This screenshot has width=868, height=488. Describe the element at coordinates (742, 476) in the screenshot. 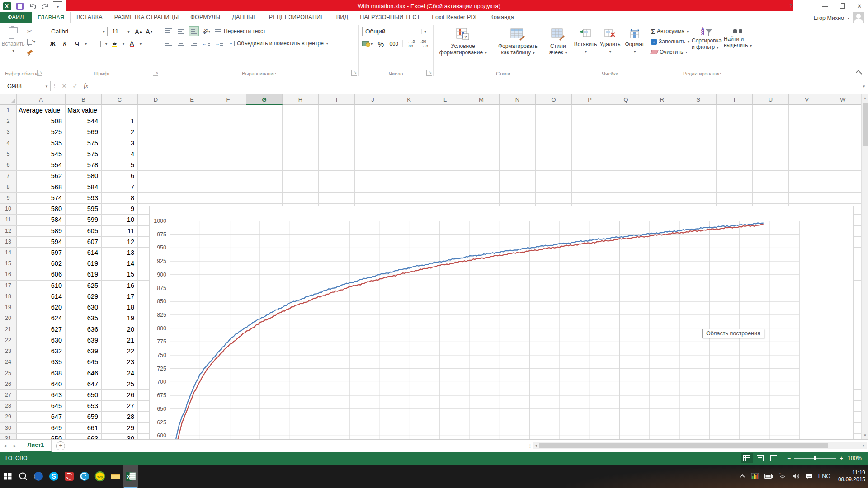

I see `tray-expand-icon` at that location.